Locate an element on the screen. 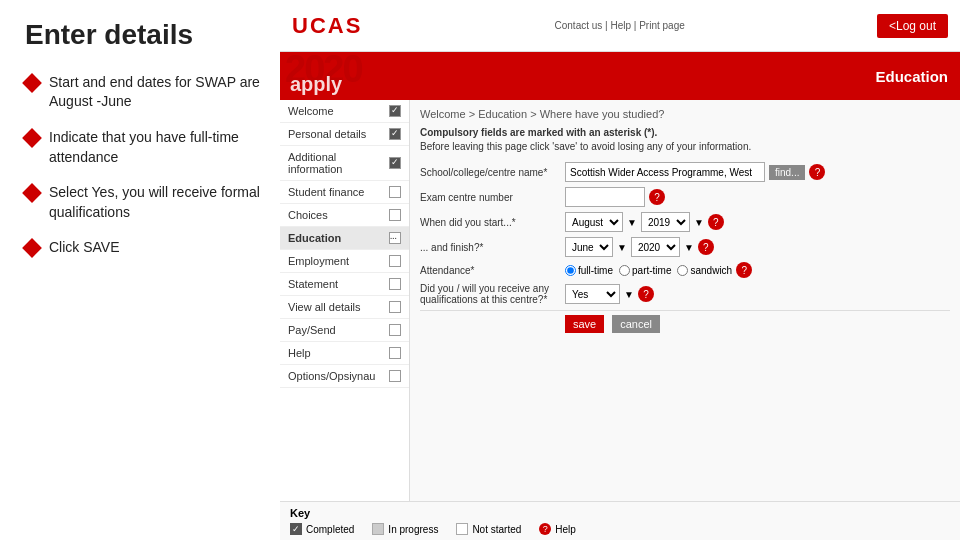  attendance-help-button: ? is located at coordinates (744, 270).